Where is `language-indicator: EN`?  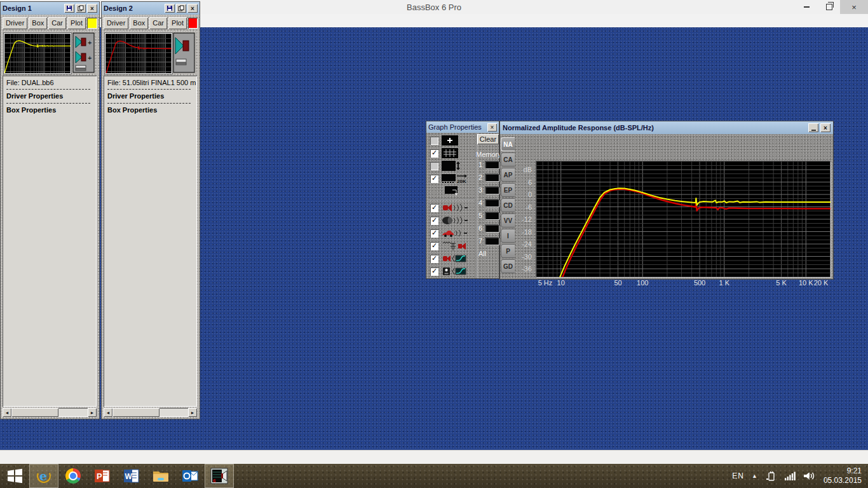
language-indicator: EN is located at coordinates (738, 476).